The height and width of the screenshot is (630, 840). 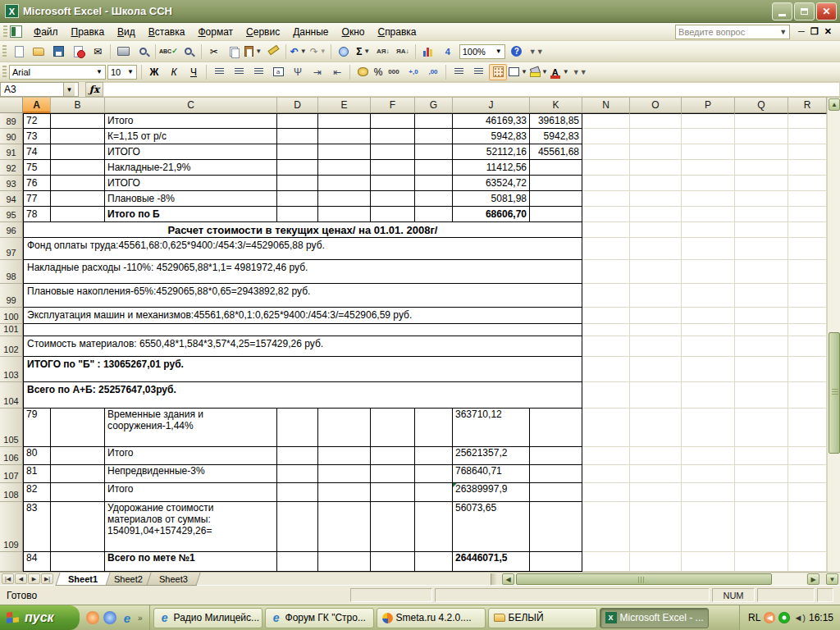 I want to click on cell-merged-97: Фонд оплаты труда:45561,68:0,625*9400:/4…, so click(x=303, y=249).